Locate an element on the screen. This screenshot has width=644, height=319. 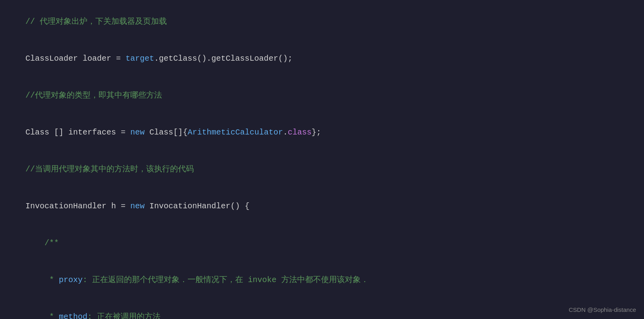
code-line-9: * method: 正在被调用的方法 is located at coordinates (322, 309).